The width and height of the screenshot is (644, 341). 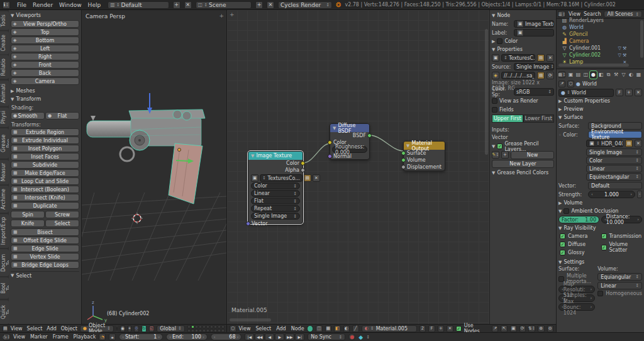 What do you see at coordinates (221, 16) in the screenshot?
I see `region-expand-icon: +` at bounding box center [221, 16].